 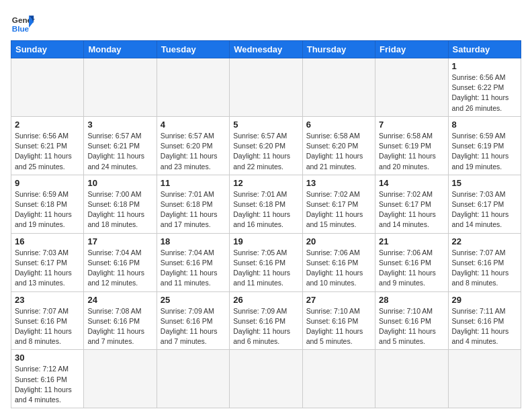 What do you see at coordinates (120, 125) in the screenshot?
I see `day-number: 3` at bounding box center [120, 125].